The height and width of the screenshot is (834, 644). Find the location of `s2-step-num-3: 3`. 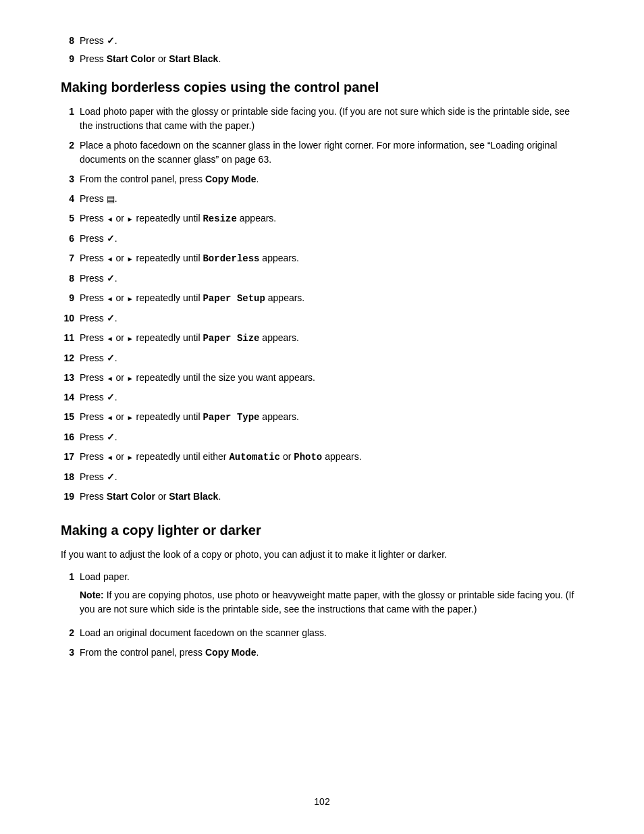

s2-step-num-3: 3 is located at coordinates (70, 652).